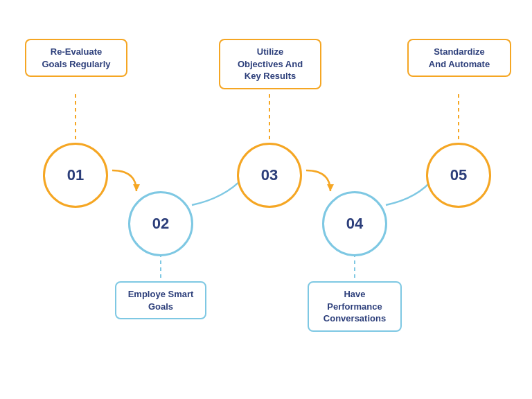  Describe the element at coordinates (76, 175) in the screenshot. I see `circle-01: 01` at that location.